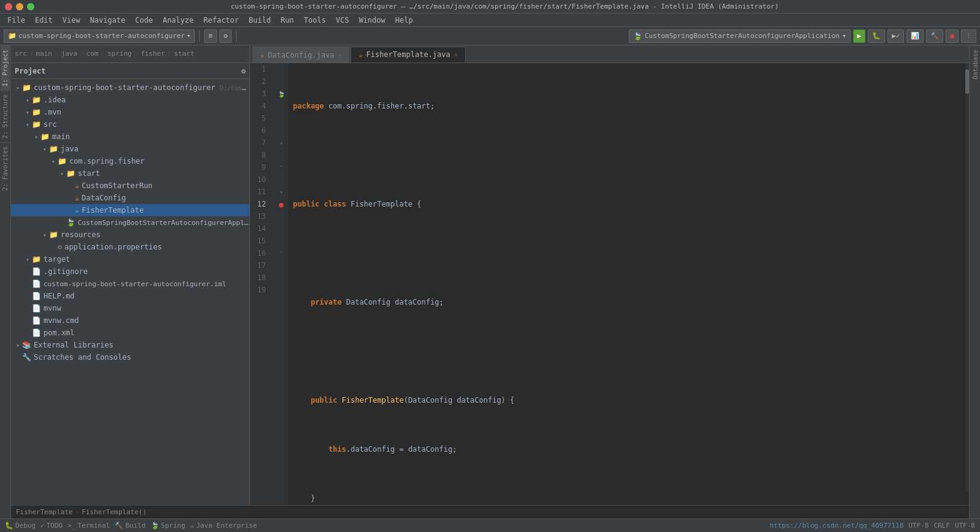  Describe the element at coordinates (130, 308) in the screenshot. I see `tree-mvnw: 📄 mvnw` at that location.